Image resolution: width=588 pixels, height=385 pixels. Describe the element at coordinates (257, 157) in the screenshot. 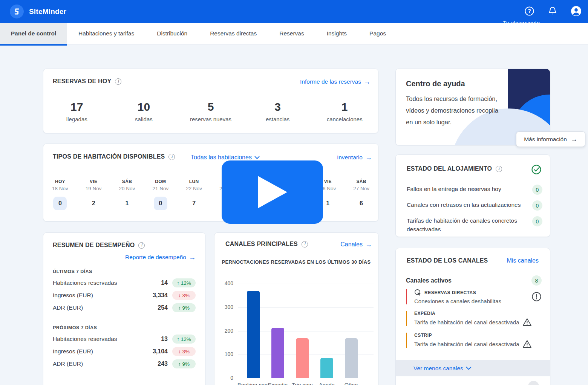

I see `chevron-down-icon` at that location.